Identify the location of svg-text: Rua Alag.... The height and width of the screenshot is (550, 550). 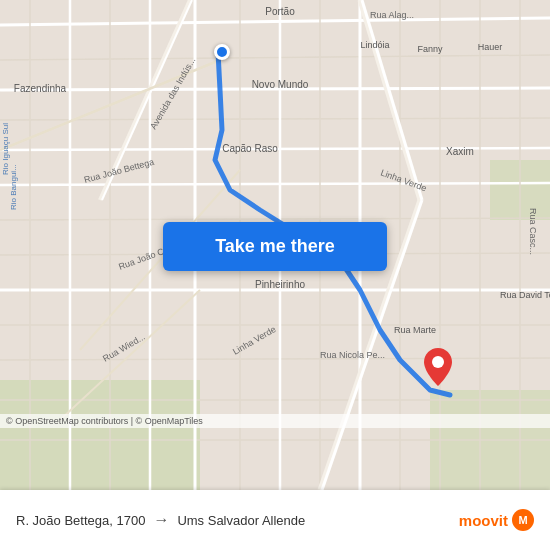
(392, 15).